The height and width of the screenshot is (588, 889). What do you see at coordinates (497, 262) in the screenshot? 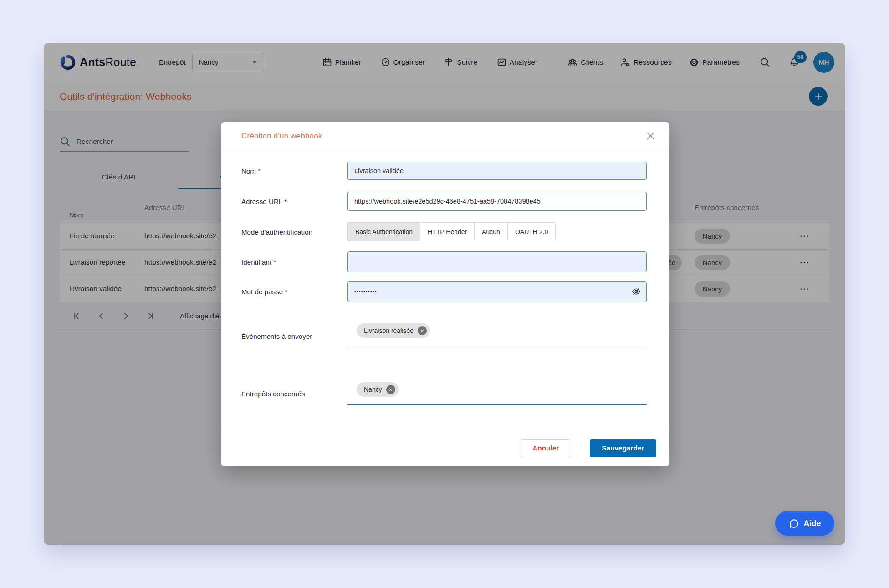
I see `identifiant-input` at bounding box center [497, 262].